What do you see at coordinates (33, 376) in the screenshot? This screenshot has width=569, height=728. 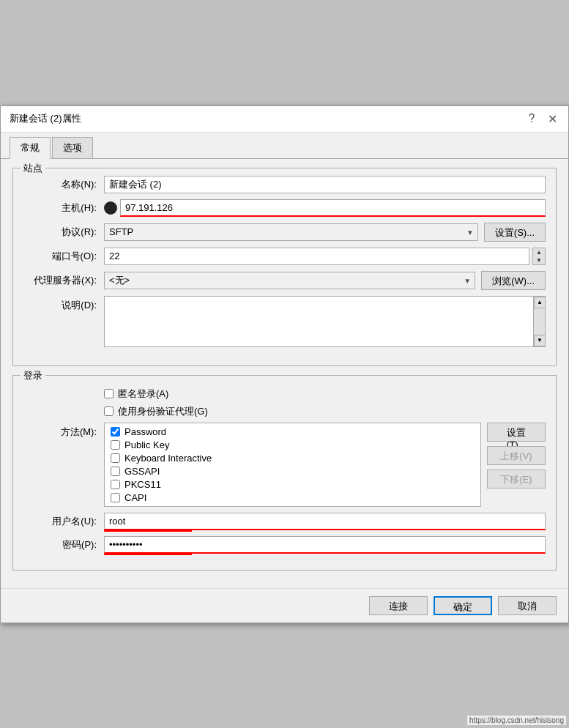 I see `login-section-title: 登录` at bounding box center [33, 376].